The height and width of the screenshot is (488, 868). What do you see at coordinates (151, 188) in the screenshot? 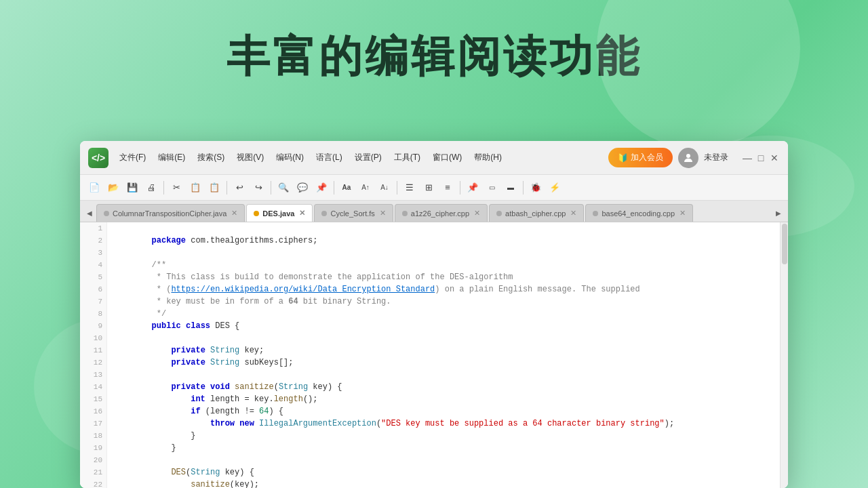
I see `toolbar-print: 🖨` at bounding box center [151, 188].